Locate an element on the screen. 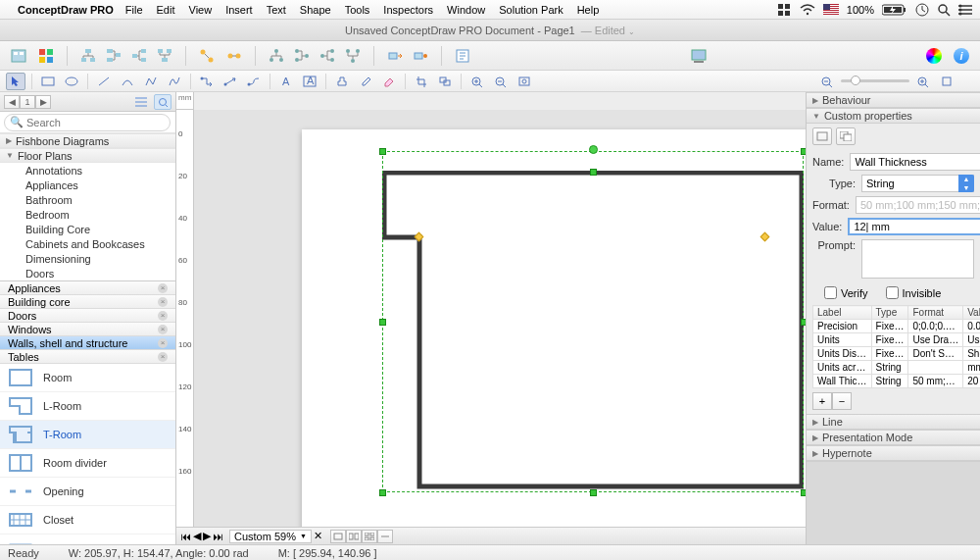 The width and height of the screenshot is (980, 560). resize-handle-nw is located at coordinates (382, 151).